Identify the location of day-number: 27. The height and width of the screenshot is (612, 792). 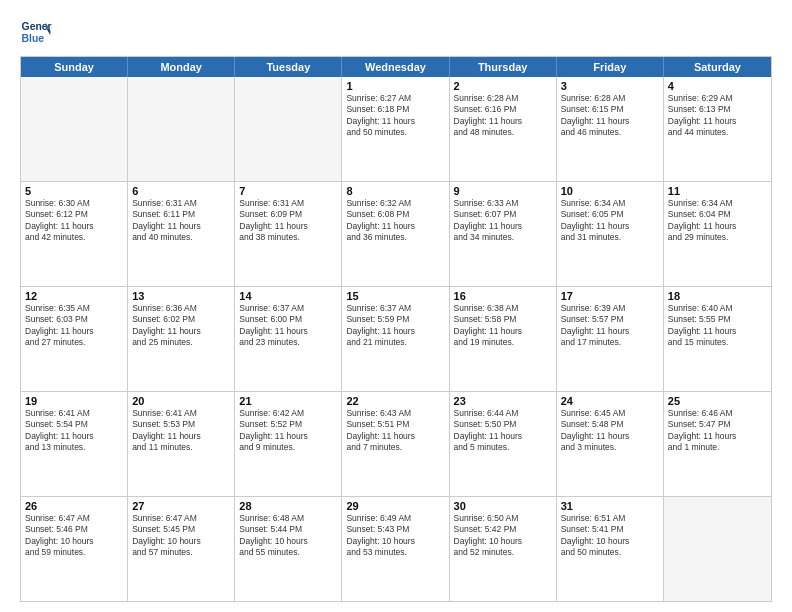
(181, 506).